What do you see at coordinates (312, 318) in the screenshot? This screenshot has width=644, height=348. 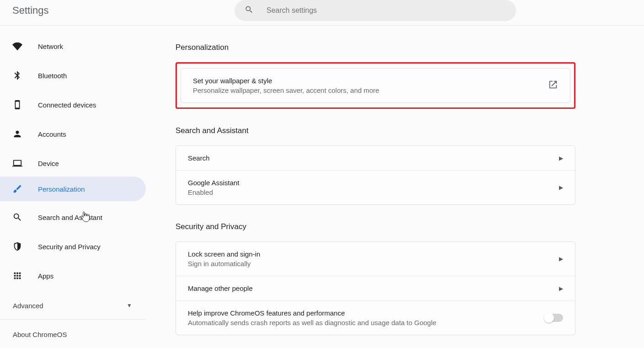 I see `row-text: Help improve ChromeOS features and perfo…` at bounding box center [312, 318].